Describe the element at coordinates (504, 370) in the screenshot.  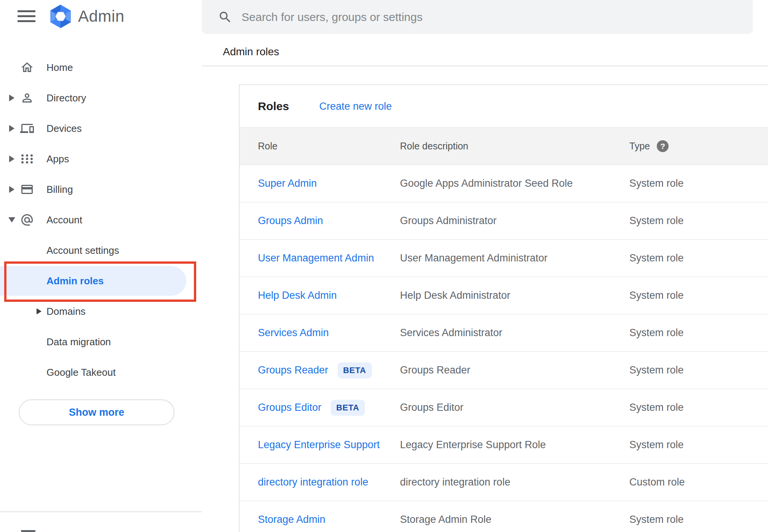
I see `table-row: Groups Reader BETA Groups Reader System …` at that location.